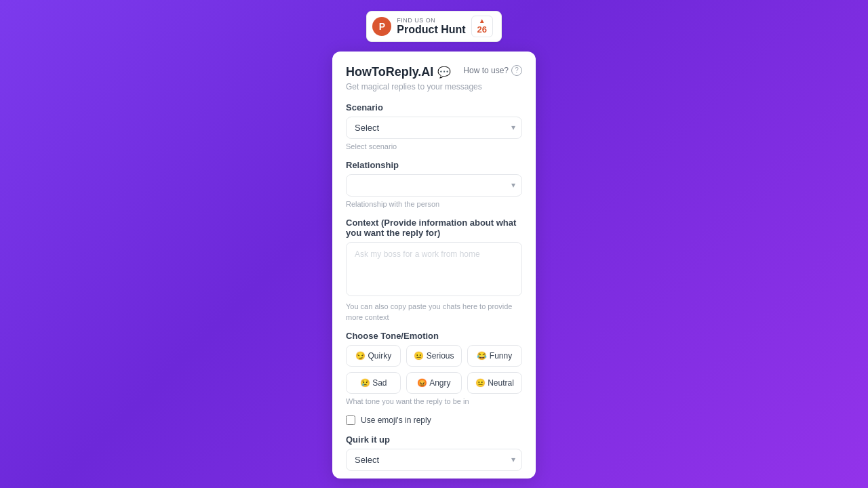 This screenshot has height=488, width=868. What do you see at coordinates (495, 383) in the screenshot?
I see `tone-neutral: 😐 Neutral` at bounding box center [495, 383].